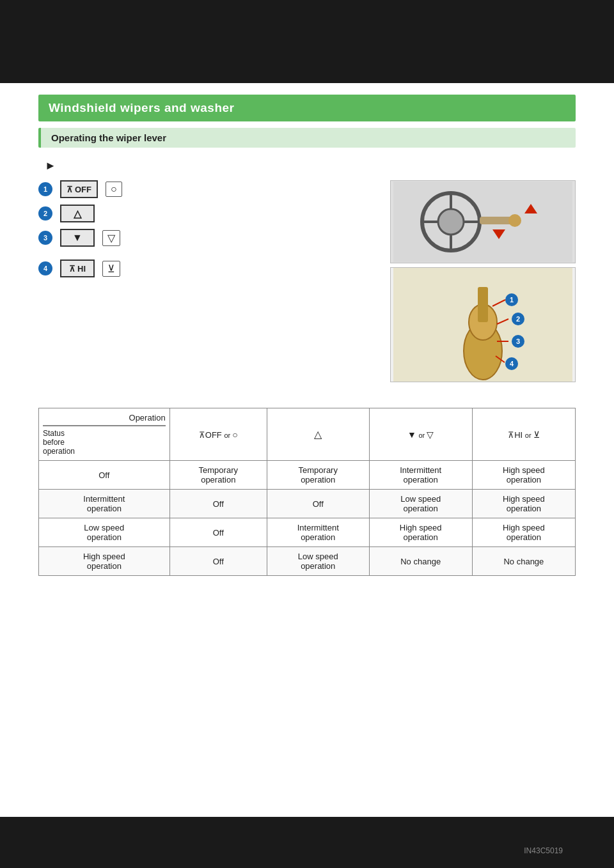 This screenshot has height=868, width=614. What do you see at coordinates (104, 442) in the screenshot?
I see `status-before-label: Statusbeforeoperation` at bounding box center [104, 442].